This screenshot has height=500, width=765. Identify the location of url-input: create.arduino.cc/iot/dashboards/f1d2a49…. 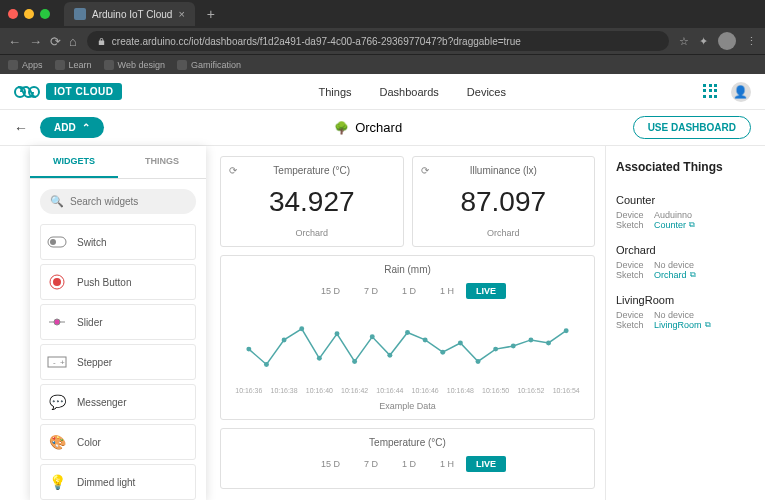
(378, 41).